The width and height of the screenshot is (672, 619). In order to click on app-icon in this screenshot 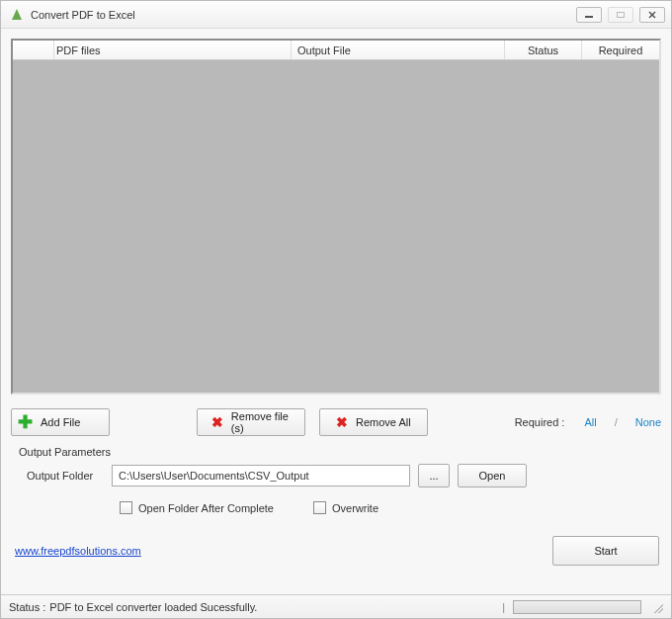, I will do `click(17, 15)`.